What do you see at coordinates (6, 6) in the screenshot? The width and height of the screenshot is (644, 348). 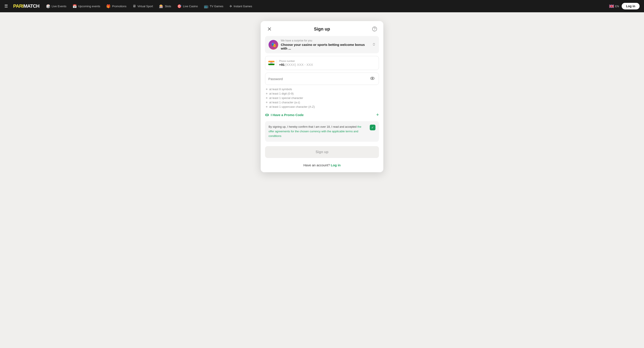 I see `hamburger-icon: ☰` at bounding box center [6, 6].